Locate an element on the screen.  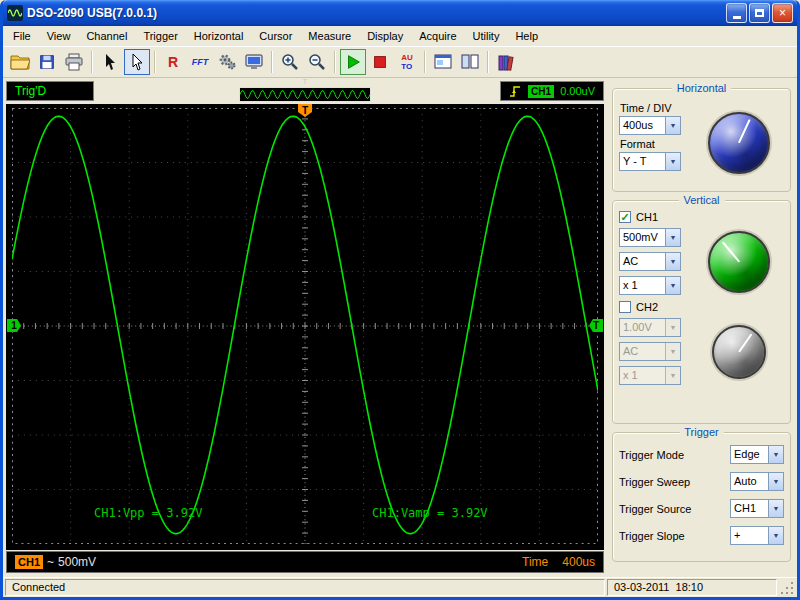
measurement-vpp: CH1:Vpp = 3.92V is located at coordinates (148, 513).